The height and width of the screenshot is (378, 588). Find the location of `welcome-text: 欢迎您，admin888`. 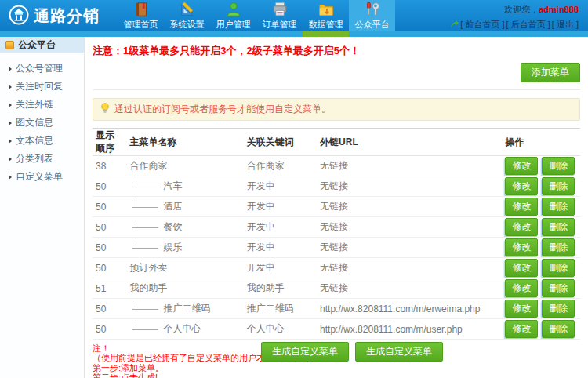

welcome-text: 欢迎您，admin888 is located at coordinates (514, 9).